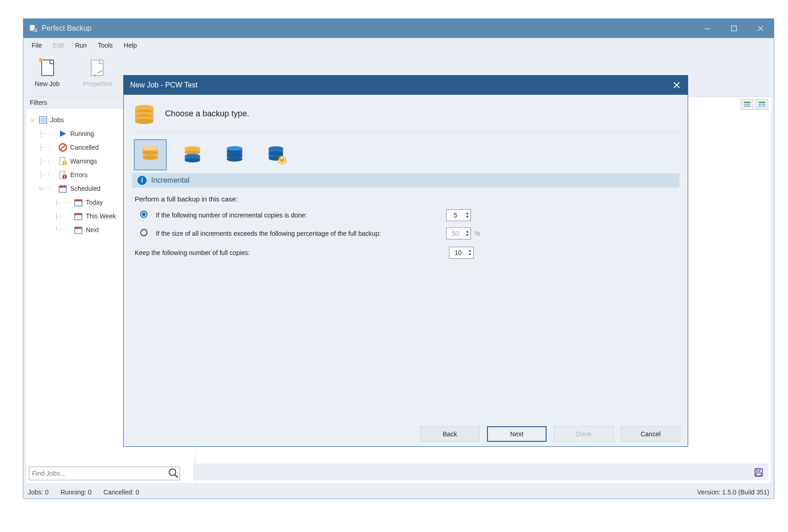 The width and height of the screenshot is (788, 532). Describe the element at coordinates (459, 215) in the screenshot. I see `copies-count-spinner: 5 ▲▼` at that location.